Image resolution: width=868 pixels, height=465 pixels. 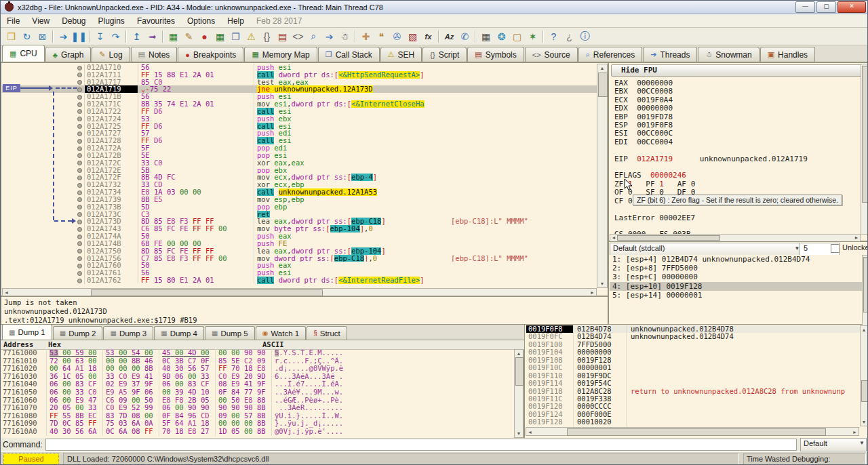 I want to click on argument-row: 1: [esp+4] 012B4D74 unknownunpacked.012B…, so click(x=736, y=259).